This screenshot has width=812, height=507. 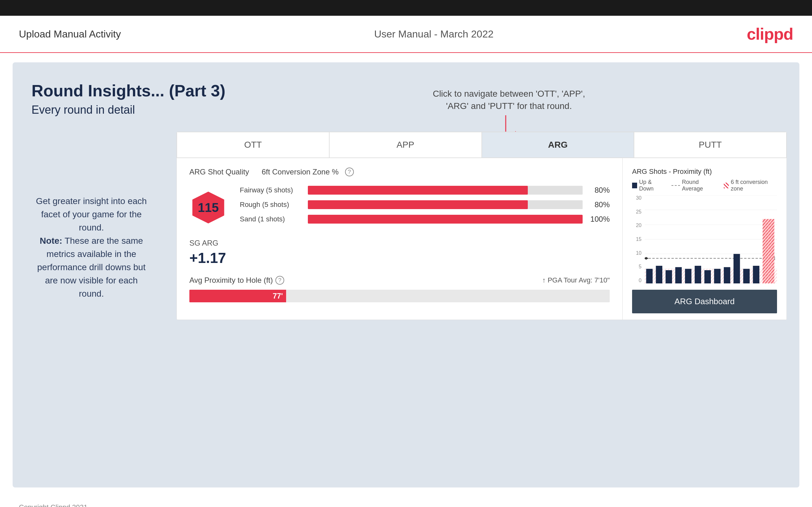 I want to click on nav-hint-text: Click to navigate between 'OTT', 'APP','…, so click(x=509, y=100).